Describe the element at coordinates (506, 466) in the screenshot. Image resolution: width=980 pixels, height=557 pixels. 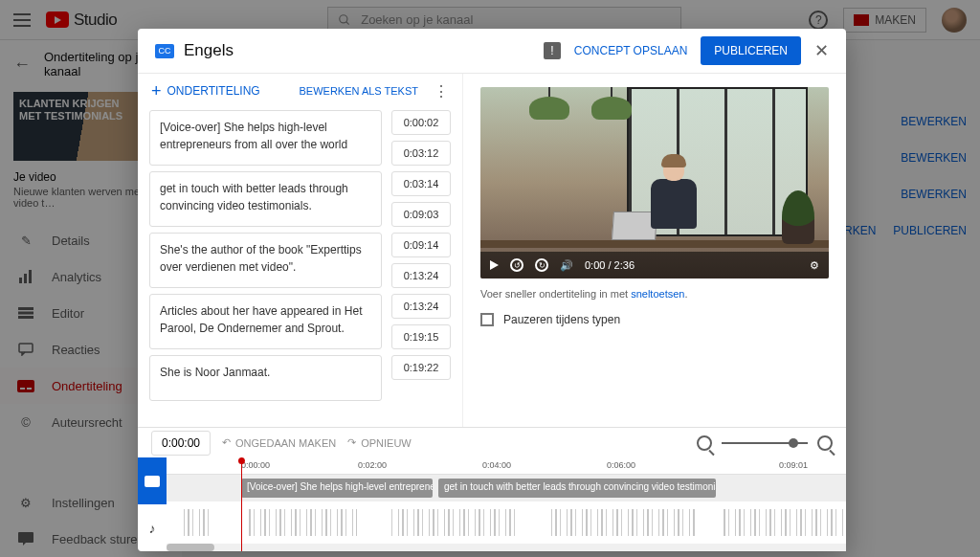
I see `timeline-ruler: 0:00:000:02:000:04:000:06:000:09:01` at that location.